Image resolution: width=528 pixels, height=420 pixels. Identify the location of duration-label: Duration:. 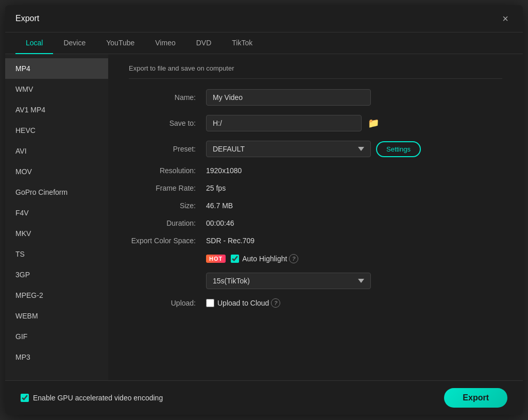
(167, 223).